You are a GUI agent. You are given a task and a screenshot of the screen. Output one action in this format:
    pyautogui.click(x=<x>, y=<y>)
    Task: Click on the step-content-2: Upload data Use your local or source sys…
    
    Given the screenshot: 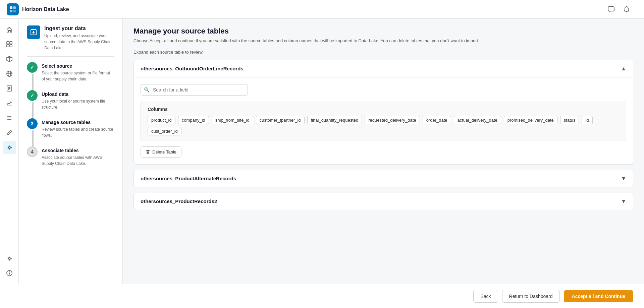 What is the action you would take?
    pyautogui.click(x=78, y=100)
    